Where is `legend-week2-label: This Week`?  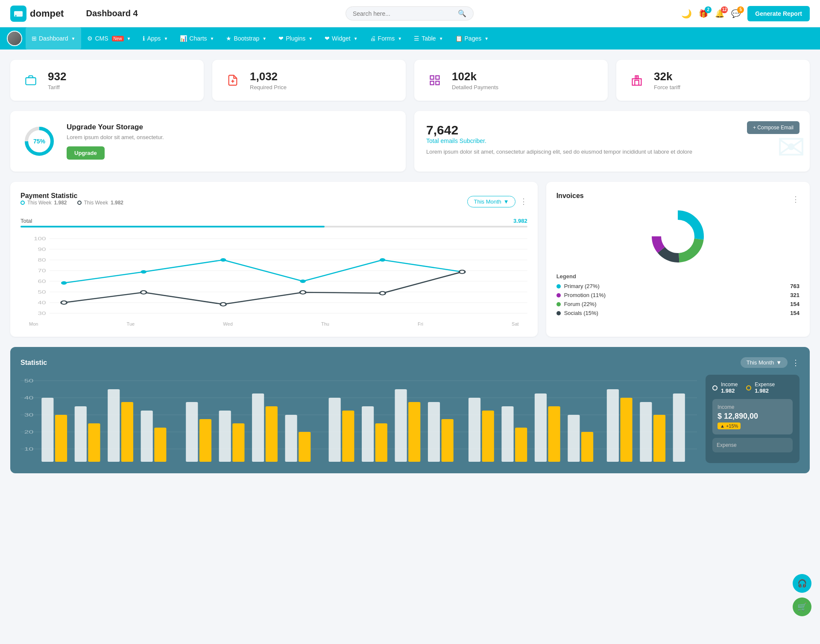 legend-week2-label: This Week is located at coordinates (96, 203).